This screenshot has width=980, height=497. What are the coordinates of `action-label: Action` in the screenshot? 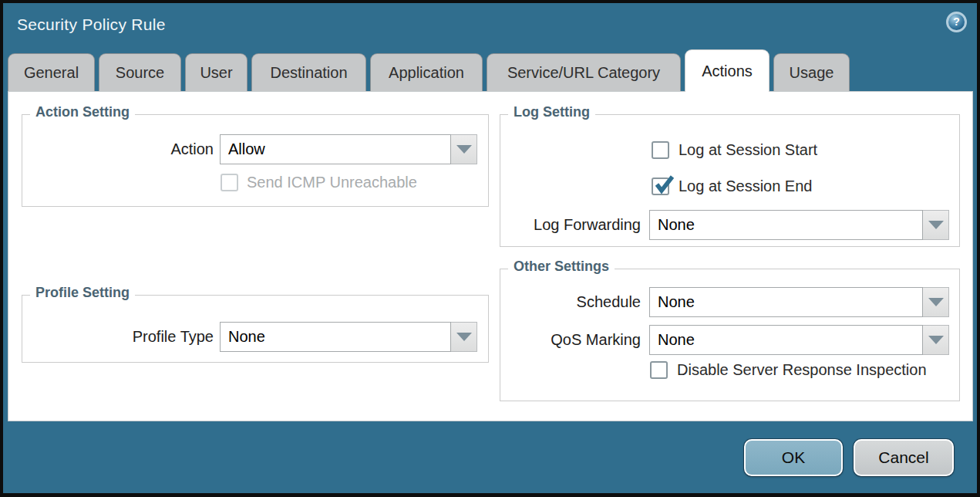 It's located at (130, 150).